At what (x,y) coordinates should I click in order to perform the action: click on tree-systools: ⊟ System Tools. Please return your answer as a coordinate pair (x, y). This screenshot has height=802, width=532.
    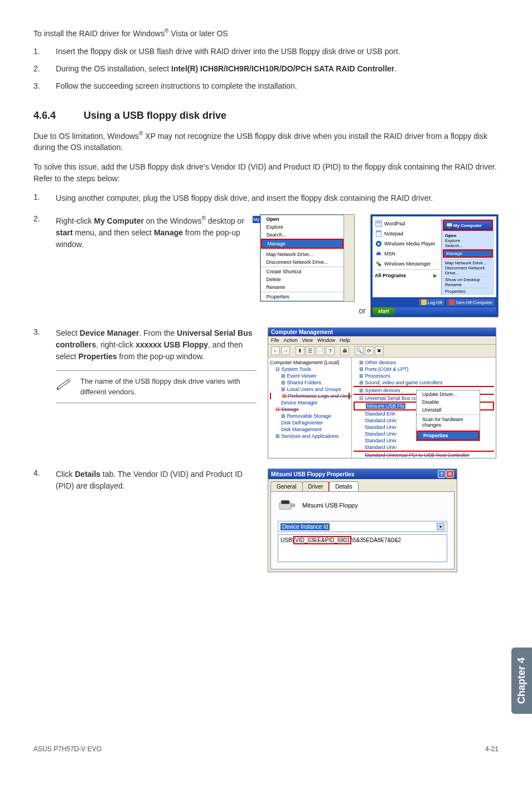
    Looking at the image, I should click on (310, 369).